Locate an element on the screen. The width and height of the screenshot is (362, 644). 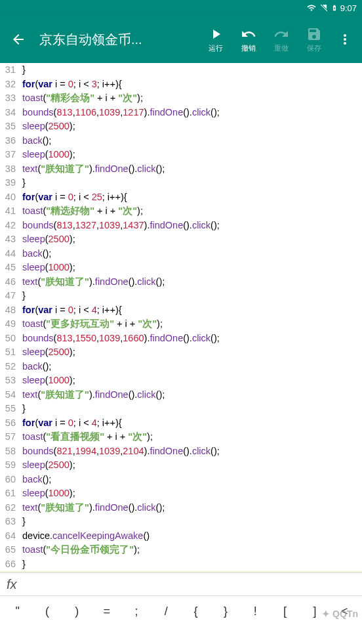
code-line: 46 text("朕知道了").findOne().click(); is located at coordinates (181, 282).